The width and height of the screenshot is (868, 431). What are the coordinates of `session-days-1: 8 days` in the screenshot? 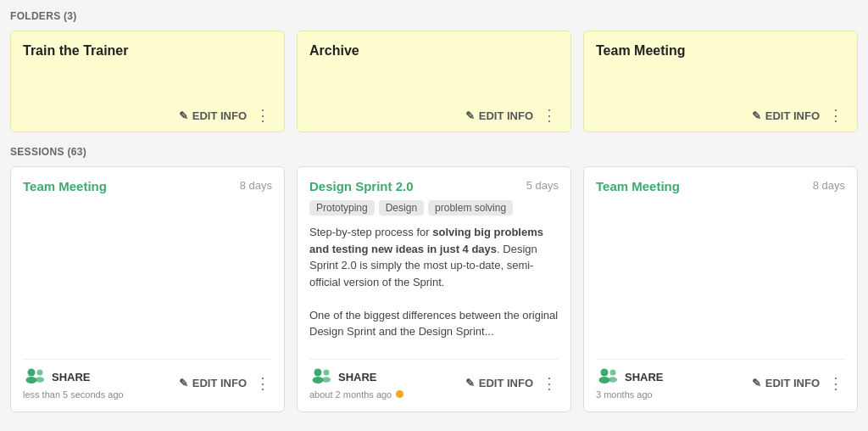 It's located at (256, 185).